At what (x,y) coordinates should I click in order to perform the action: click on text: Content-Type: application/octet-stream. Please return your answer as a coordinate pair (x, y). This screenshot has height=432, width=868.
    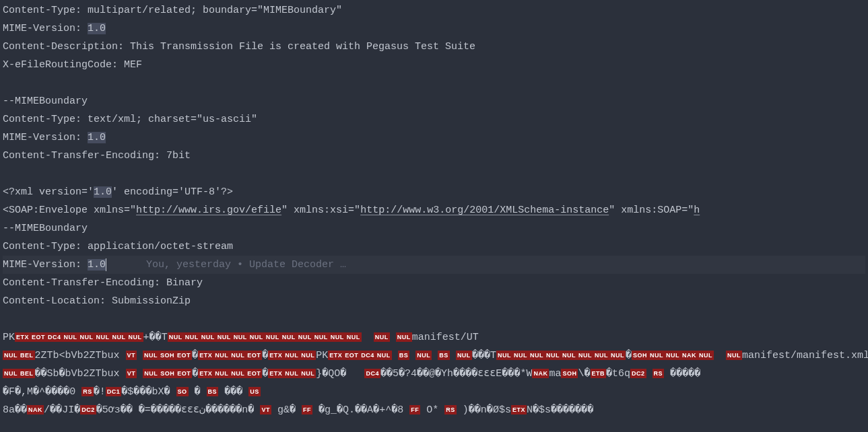
    Looking at the image, I should click on (118, 246).